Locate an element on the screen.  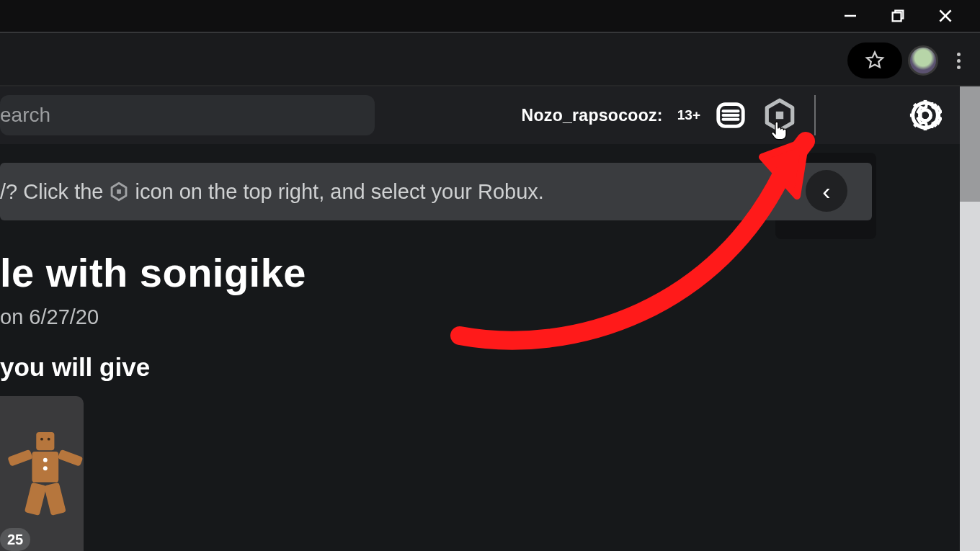
app-topbar: Nozo_rapsocooz: 13+ is located at coordinates (480, 115).